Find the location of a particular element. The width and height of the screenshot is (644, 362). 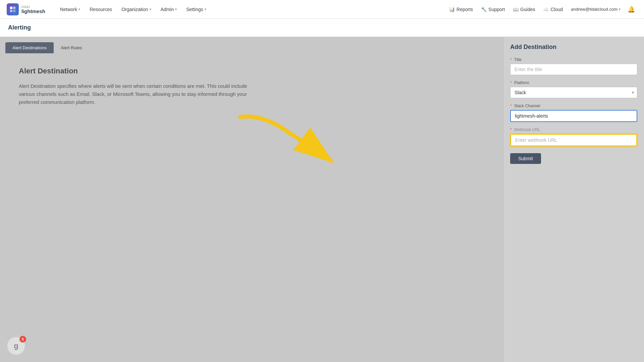

admin-chevron-icon: ▾ is located at coordinates (176, 9).